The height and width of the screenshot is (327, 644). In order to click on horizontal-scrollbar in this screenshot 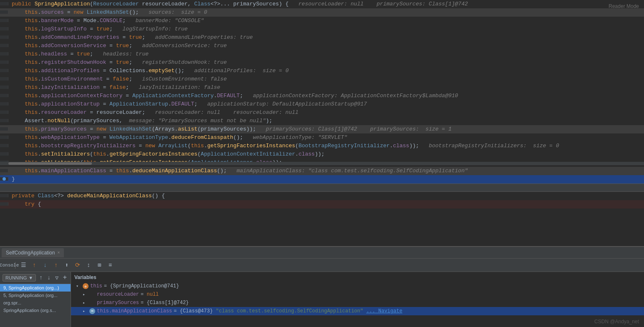, I will do `click(322, 164)`.